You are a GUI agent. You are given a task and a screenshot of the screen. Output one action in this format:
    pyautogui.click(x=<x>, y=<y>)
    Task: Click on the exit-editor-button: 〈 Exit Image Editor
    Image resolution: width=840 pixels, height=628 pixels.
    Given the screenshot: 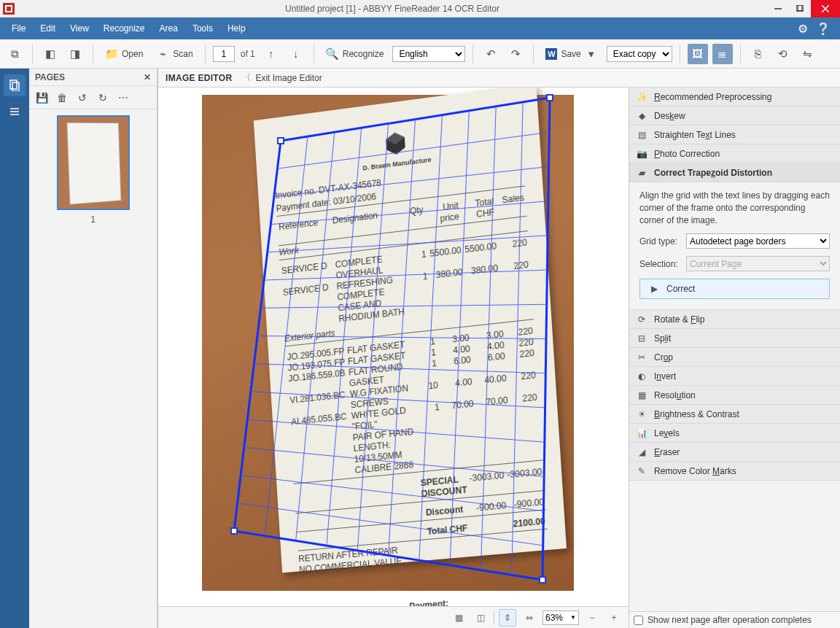 What is the action you would take?
    pyautogui.click(x=281, y=77)
    